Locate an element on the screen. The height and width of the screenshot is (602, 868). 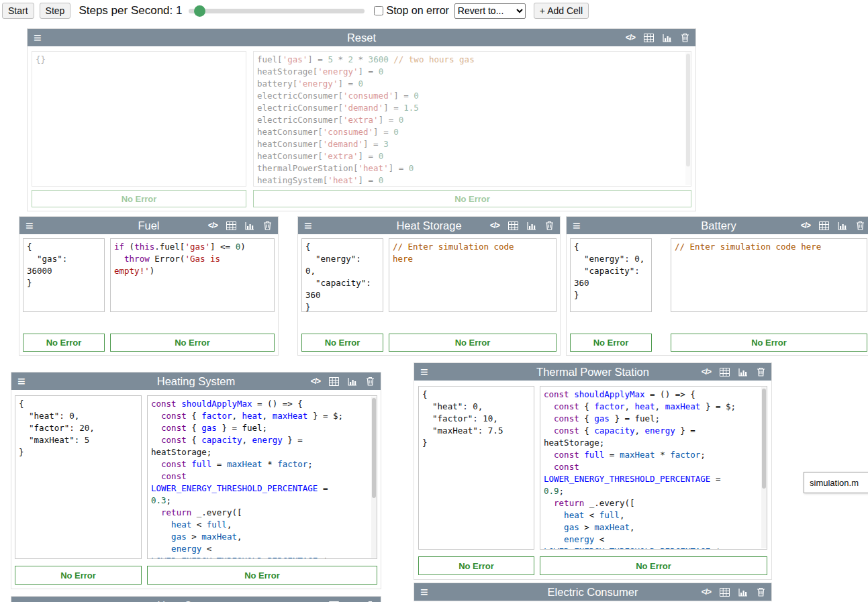
status-popup: simulation.m is located at coordinates (836, 483).